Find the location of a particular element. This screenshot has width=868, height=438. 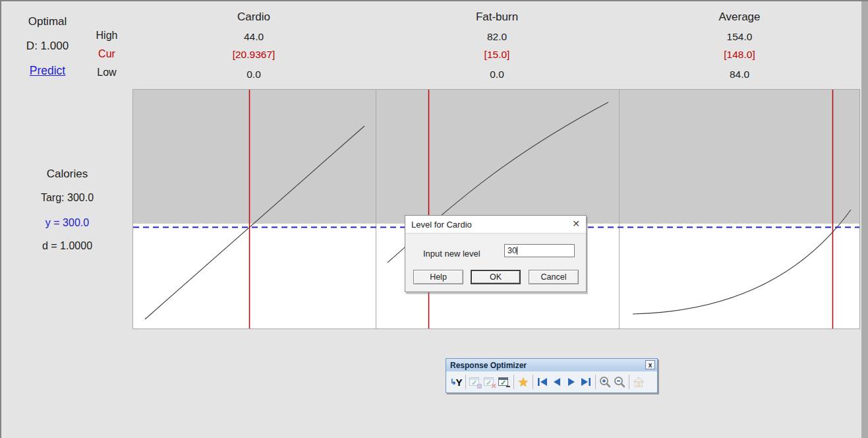

first-solution-icon is located at coordinates (542, 382).